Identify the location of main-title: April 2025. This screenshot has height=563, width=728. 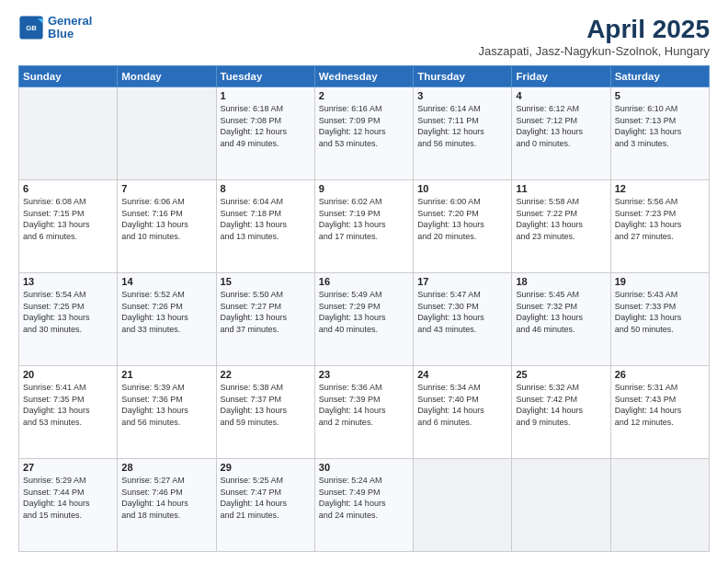
(594, 29).